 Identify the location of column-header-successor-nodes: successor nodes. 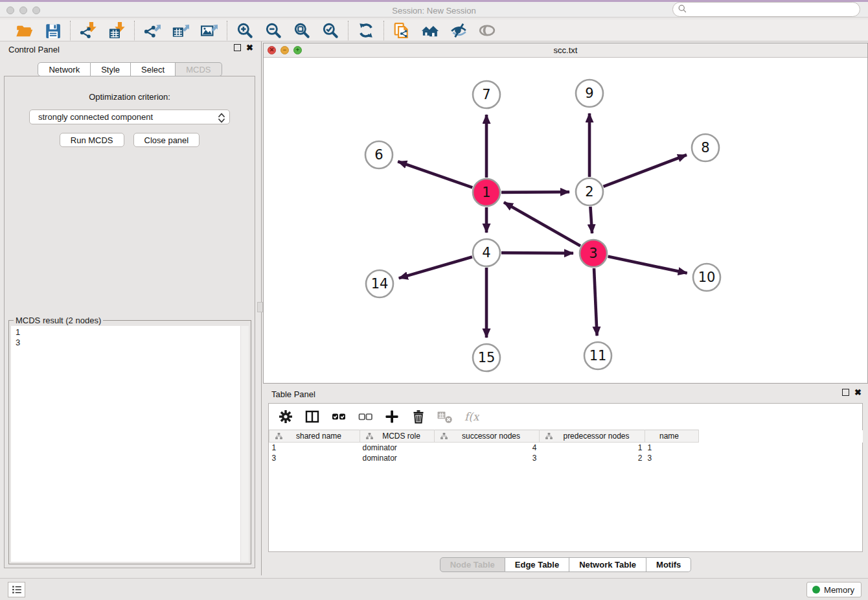
(487, 437).